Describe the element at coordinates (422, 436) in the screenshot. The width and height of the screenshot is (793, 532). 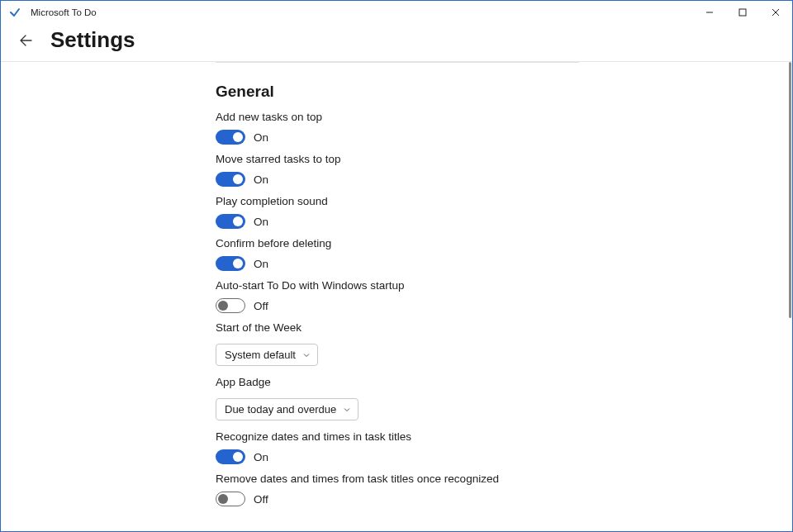
I see `setting-label: Recognize dates and times in task titles` at that location.